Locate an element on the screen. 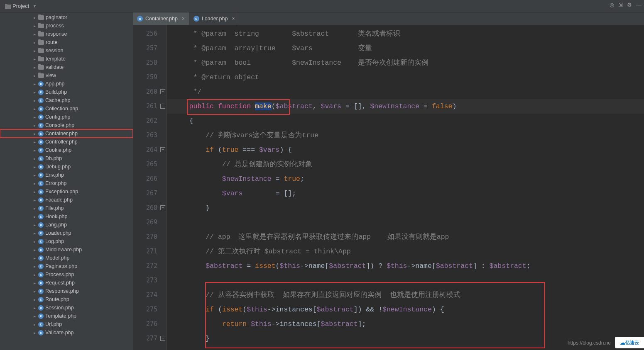 This screenshot has width=644, height=350. line-number: 267 is located at coordinates (149, 193).